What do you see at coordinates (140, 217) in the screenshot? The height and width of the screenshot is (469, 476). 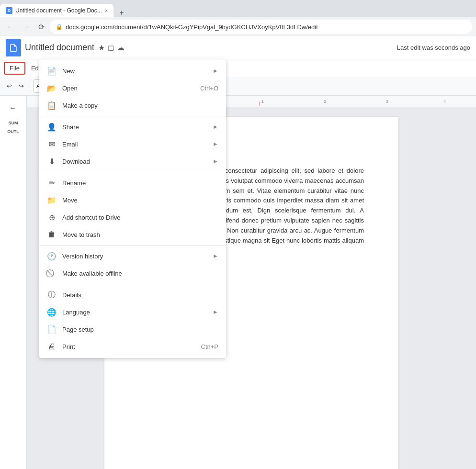 I see `shortcut-label: Add shortcut to Drive` at bounding box center [140, 217].